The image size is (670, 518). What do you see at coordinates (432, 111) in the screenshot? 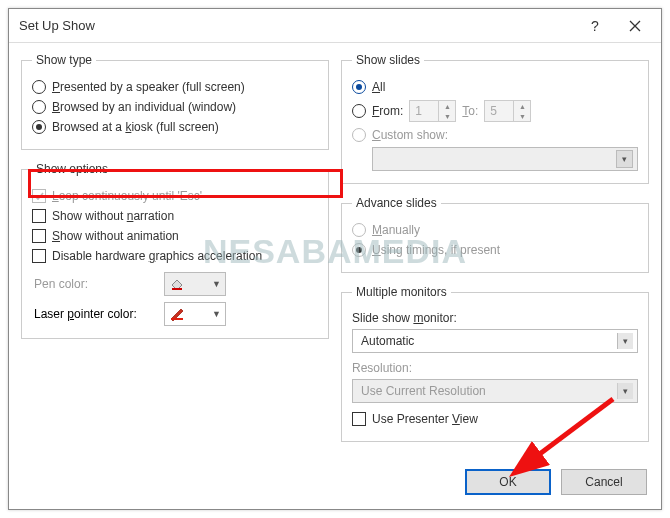
I see `from-spinner: 1 ▲▼` at bounding box center [432, 111].